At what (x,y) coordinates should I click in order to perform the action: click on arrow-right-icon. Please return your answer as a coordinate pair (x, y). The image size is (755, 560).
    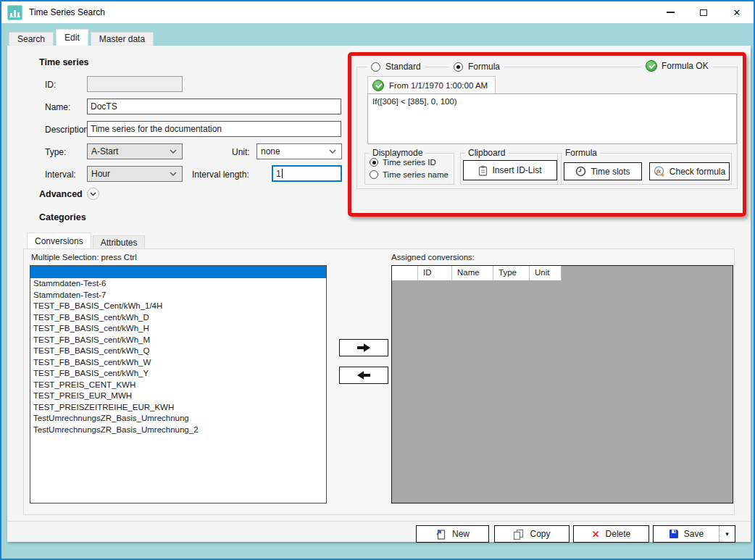
    Looking at the image, I should click on (364, 348).